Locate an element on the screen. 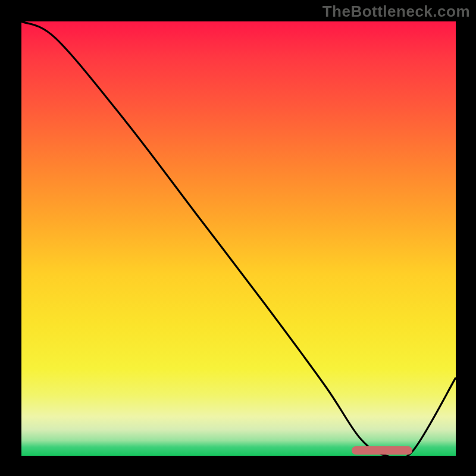 This screenshot has width=476, height=476. watermark-text: TheBottleneck.com is located at coordinates (396, 12).